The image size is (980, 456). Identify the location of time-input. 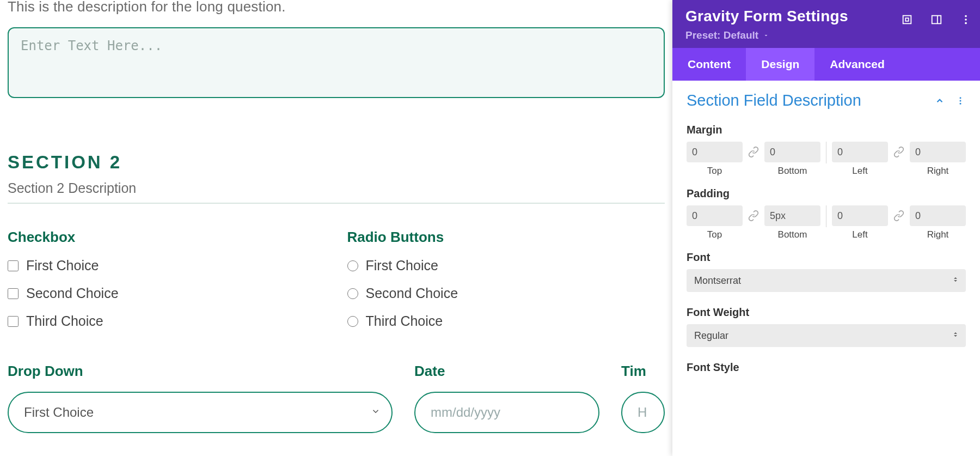
(643, 412).